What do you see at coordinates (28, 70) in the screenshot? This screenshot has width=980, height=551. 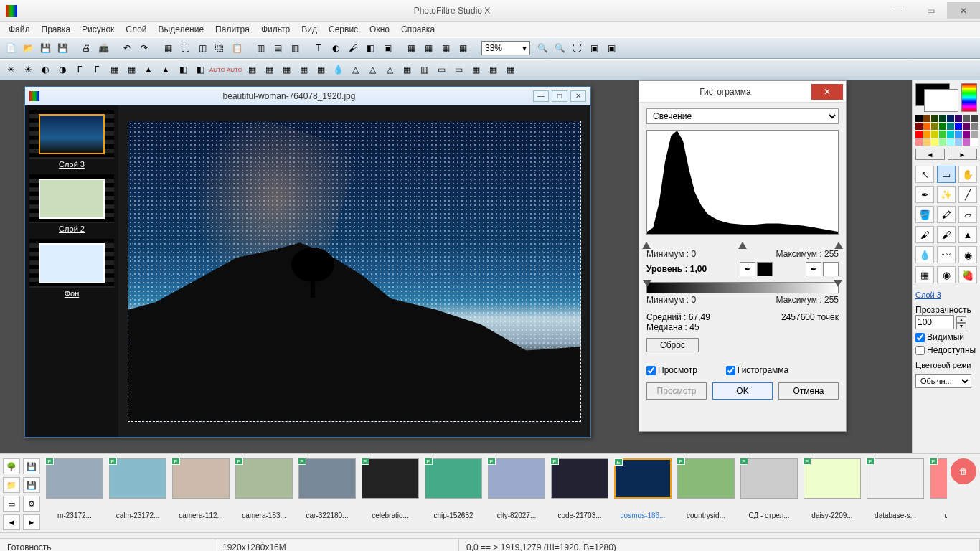 I see `bright-plus-icon: ☀` at bounding box center [28, 70].